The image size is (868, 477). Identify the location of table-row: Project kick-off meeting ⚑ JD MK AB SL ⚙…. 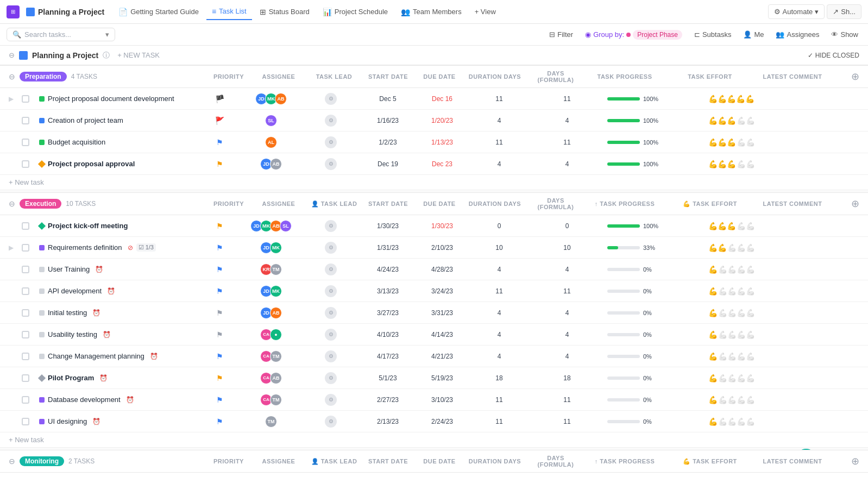
(434, 226).